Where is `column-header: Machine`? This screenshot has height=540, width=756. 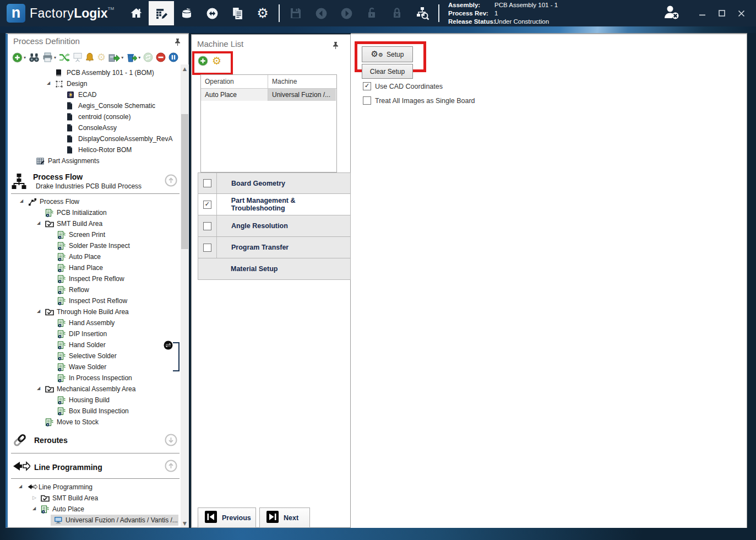 column-header: Machine is located at coordinates (302, 82).